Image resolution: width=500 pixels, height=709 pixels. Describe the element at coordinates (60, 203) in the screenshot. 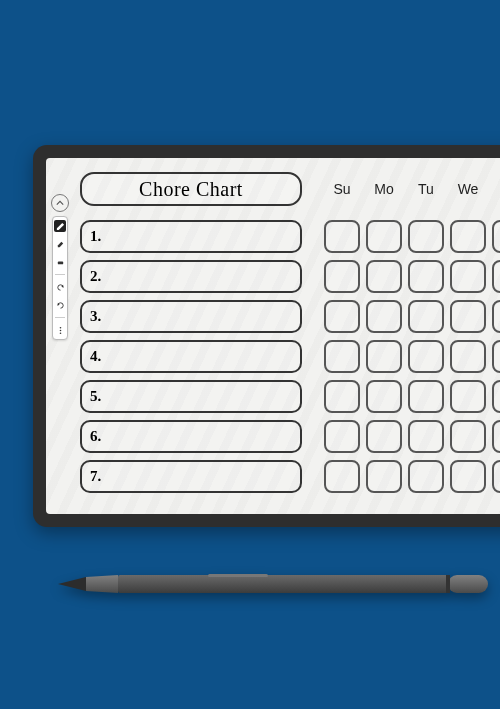

I see `collapse-toolbar-button` at that location.